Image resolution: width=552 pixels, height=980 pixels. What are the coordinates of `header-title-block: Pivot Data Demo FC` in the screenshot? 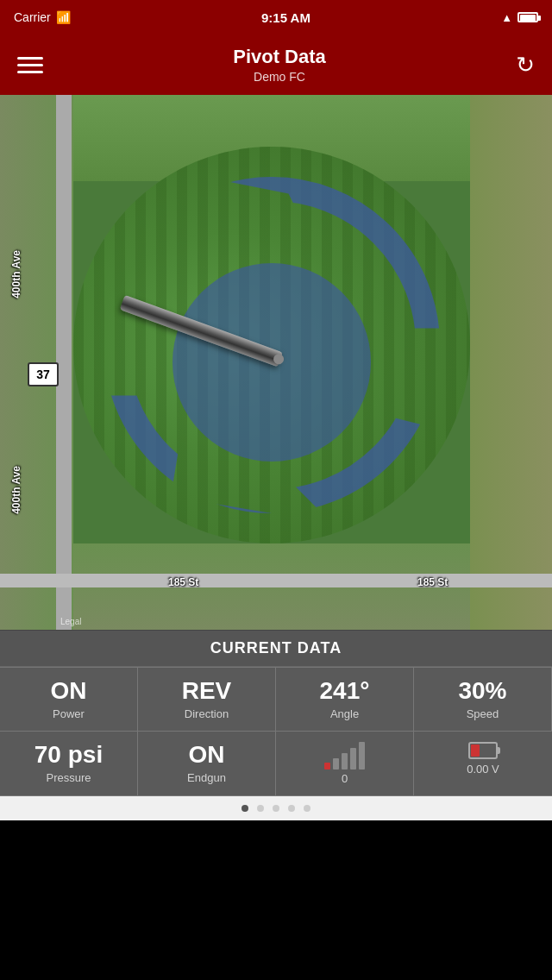 It's located at (279, 65).